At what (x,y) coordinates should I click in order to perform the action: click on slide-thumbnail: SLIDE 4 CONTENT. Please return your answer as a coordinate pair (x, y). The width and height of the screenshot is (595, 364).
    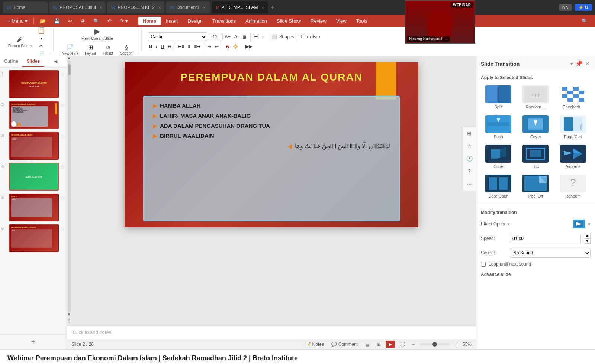
    Looking at the image, I should click on (34, 177).